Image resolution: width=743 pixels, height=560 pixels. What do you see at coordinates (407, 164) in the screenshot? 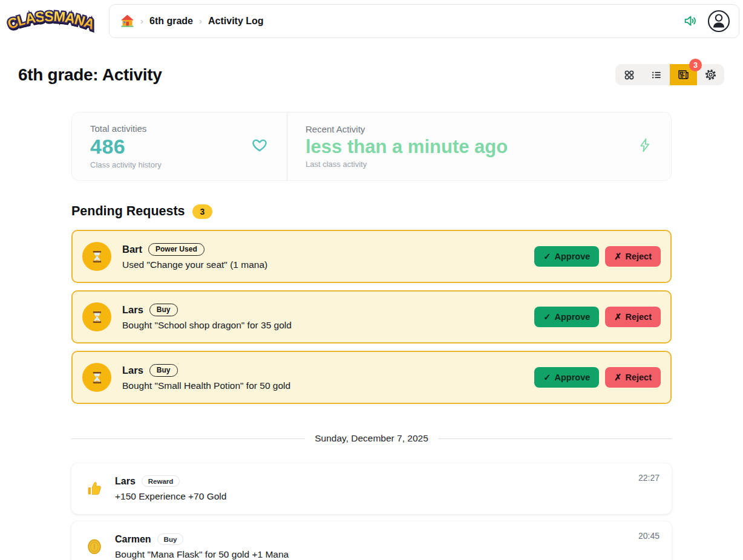
I see `stat-sublabel: Last class activity` at bounding box center [407, 164].